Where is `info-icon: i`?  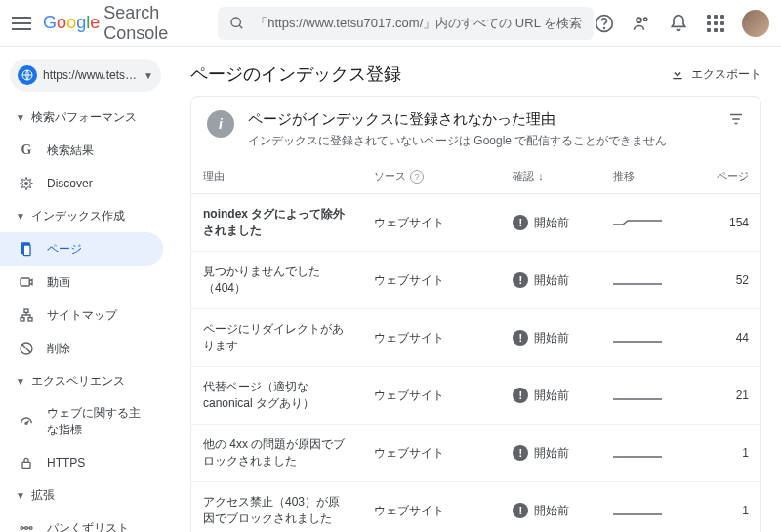
info-icon: i is located at coordinates (221, 124).